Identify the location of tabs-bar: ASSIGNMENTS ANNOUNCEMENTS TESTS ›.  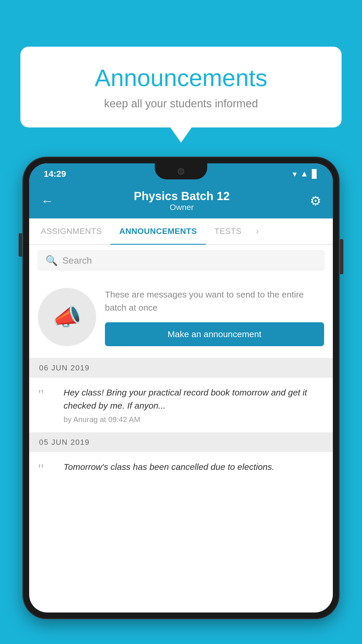
(181, 232).